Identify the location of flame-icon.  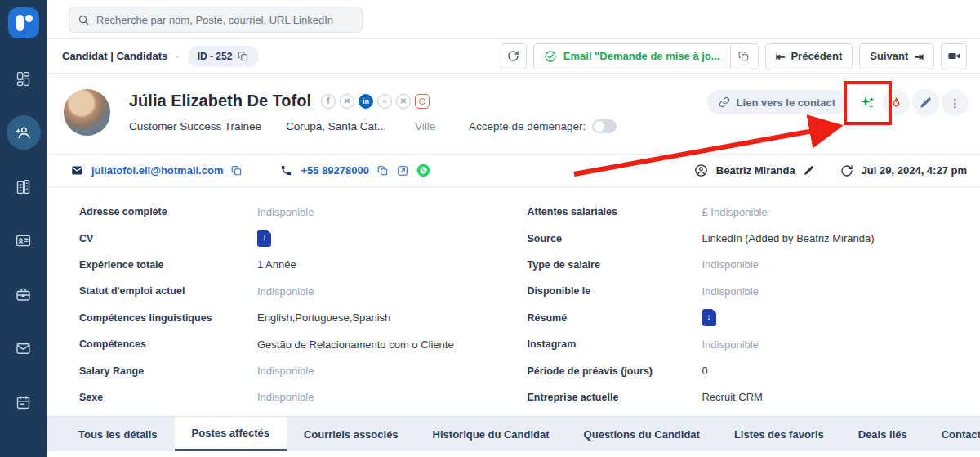
(897, 103).